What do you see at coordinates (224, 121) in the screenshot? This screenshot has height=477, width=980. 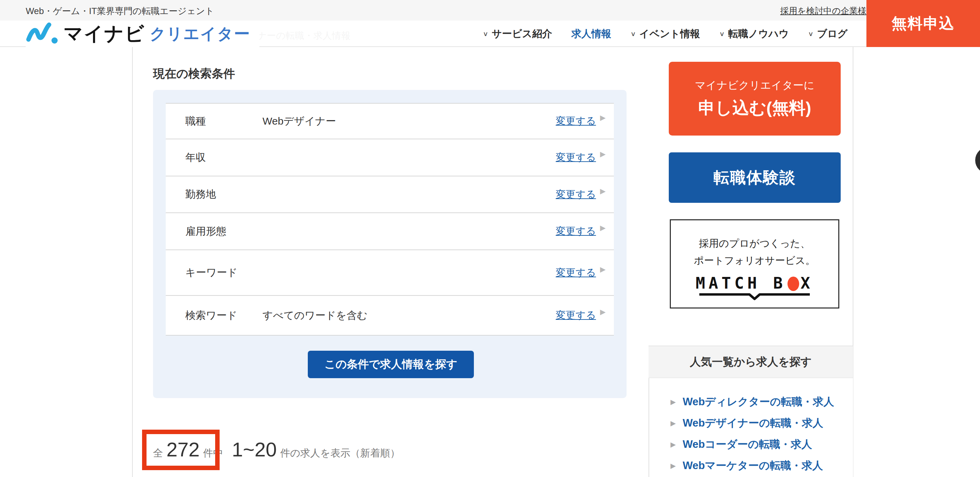 I see `row-label: 職種` at bounding box center [224, 121].